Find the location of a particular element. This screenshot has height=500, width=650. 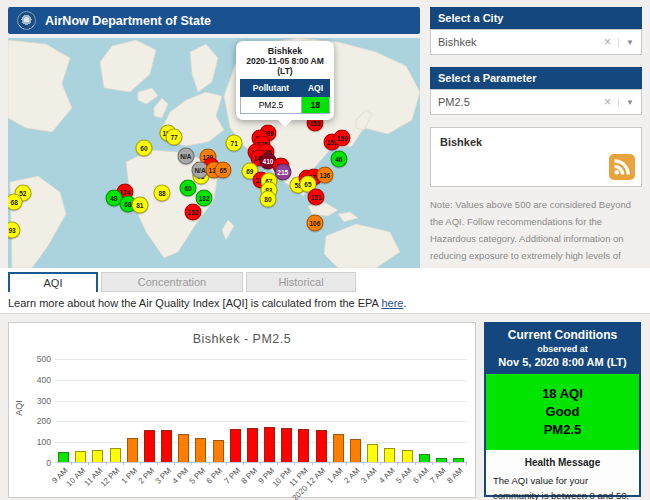

x-tick-label: 5 PM is located at coordinates (198, 476).